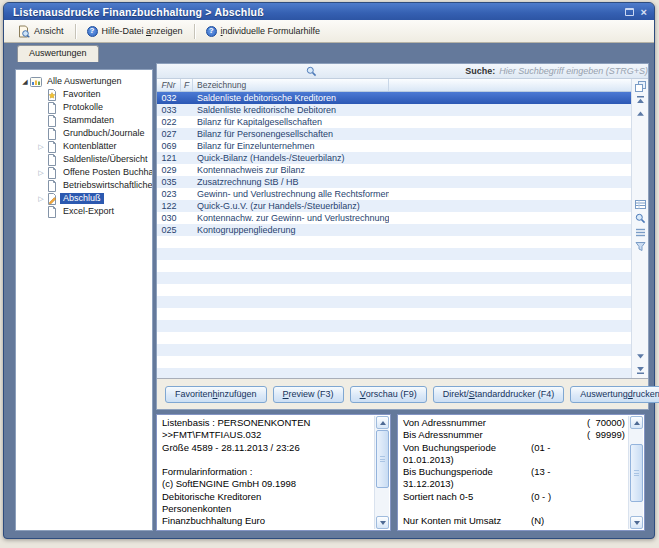  Describe the element at coordinates (84, 94) in the screenshot. I see `tree-item-favoriten: Favoriten` at that location.